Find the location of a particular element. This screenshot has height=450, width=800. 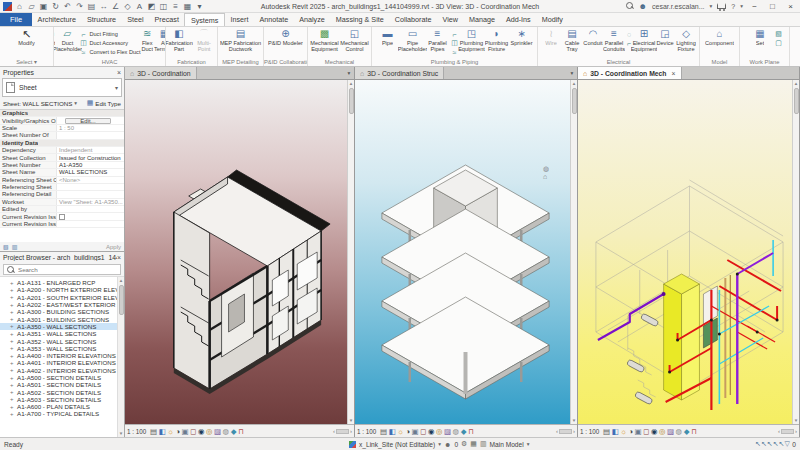

edit-type-button: ▦Edit Type is located at coordinates (104, 103).